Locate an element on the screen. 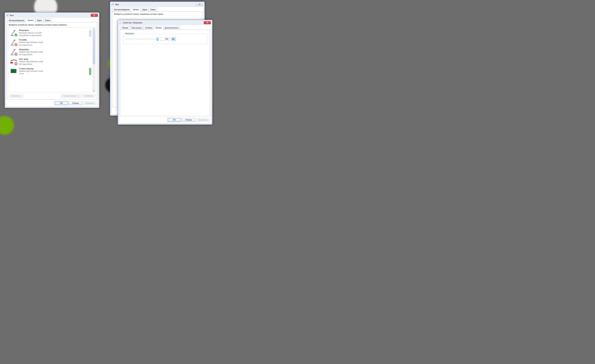 This screenshot has height=364, width=595. titlebar: Свойства: Микрофон is located at coordinates (165, 23).